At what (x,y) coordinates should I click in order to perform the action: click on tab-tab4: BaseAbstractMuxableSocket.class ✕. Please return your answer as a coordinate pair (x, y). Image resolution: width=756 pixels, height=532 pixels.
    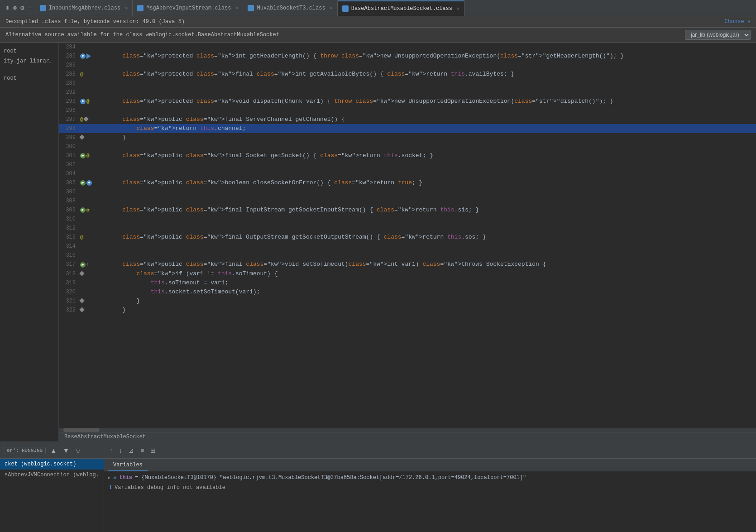
    Looking at the image, I should click on (401, 8).